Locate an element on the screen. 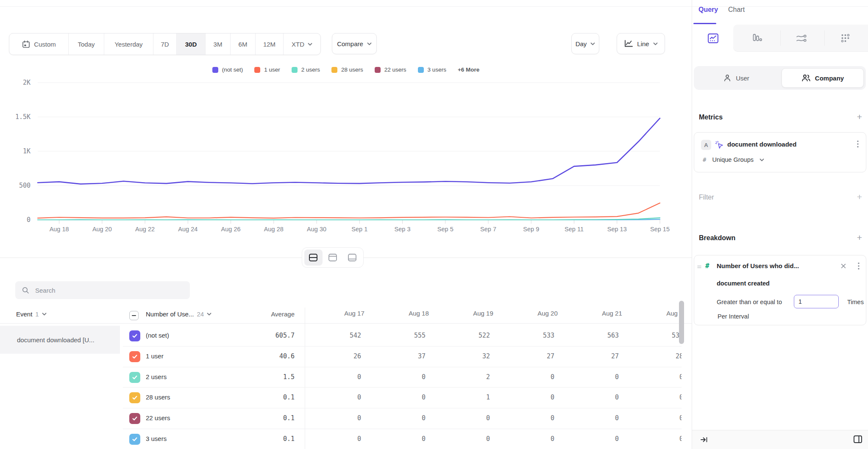 This screenshot has width=868, height=449. metric-kebab-menu is located at coordinates (858, 144).